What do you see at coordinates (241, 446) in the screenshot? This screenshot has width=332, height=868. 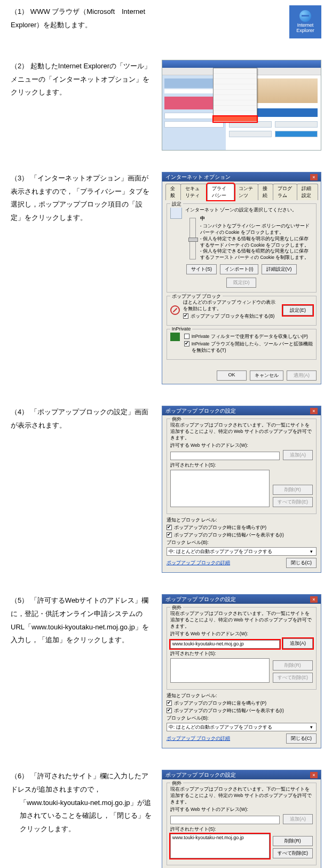 I see `address-label: 許可する Web サイトのアドレス(W):` at bounding box center [241, 446].